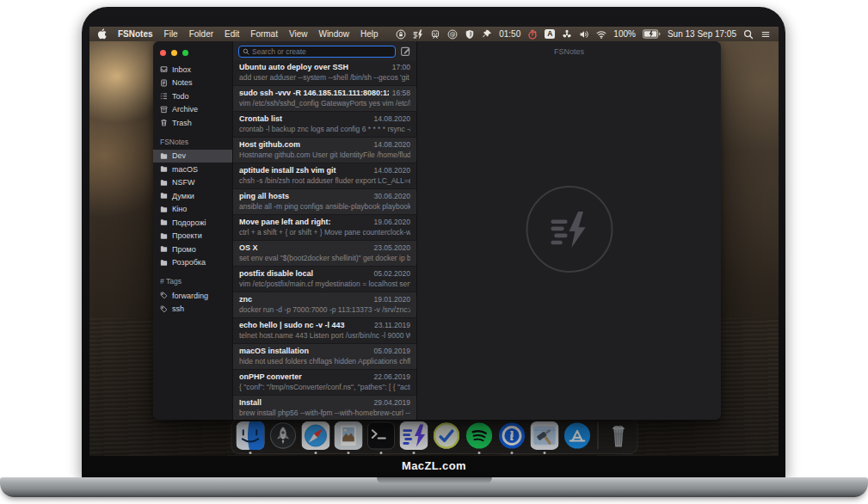  What do you see at coordinates (264, 34) in the screenshot?
I see `menu-item: Format` at bounding box center [264, 34].